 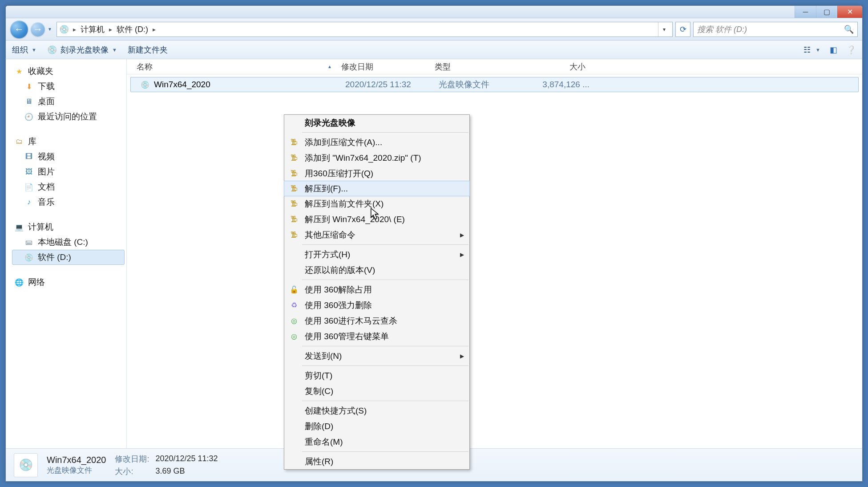 What do you see at coordinates (66, 254) in the screenshot?
I see `navigation-sidebar: ★ 收藏夹 ⬇下载 🖥桌面 🕘最近访问的位置 🗂 库 🎞视频 🖼图片 📄文档 ♪…` at bounding box center [66, 254].